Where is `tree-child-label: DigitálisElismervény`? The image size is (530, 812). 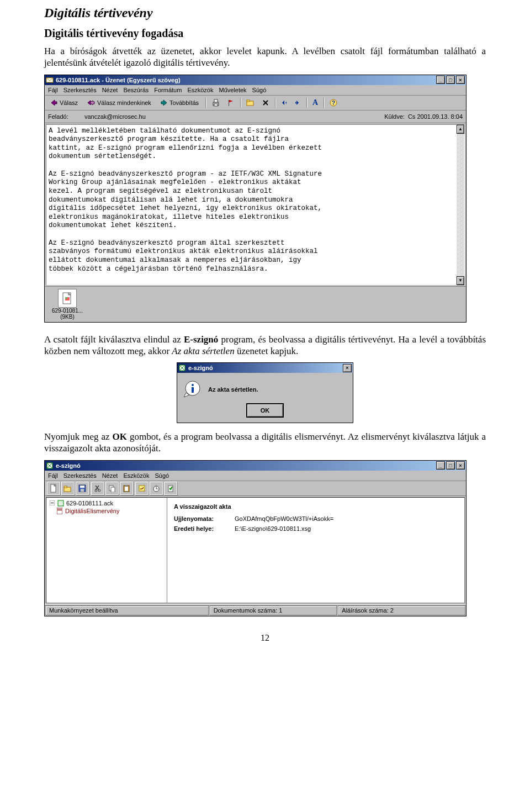
tree-child-label: DigitálisElismervény is located at coordinates (92, 511).